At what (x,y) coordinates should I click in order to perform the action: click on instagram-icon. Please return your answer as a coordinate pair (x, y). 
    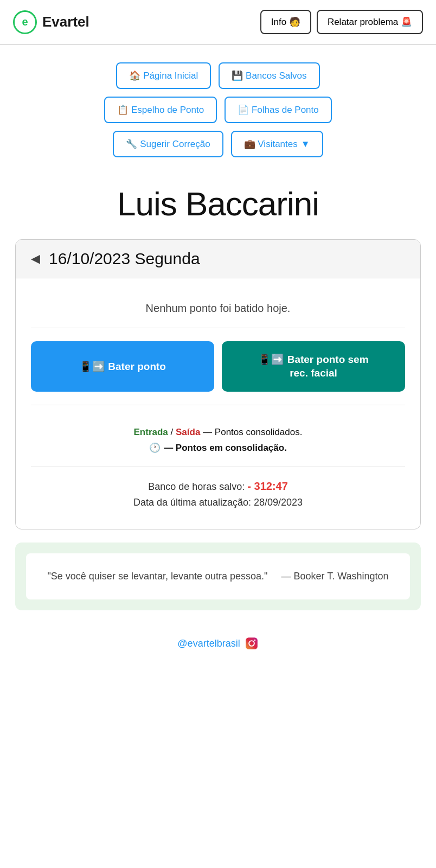
    Looking at the image, I should click on (252, 643).